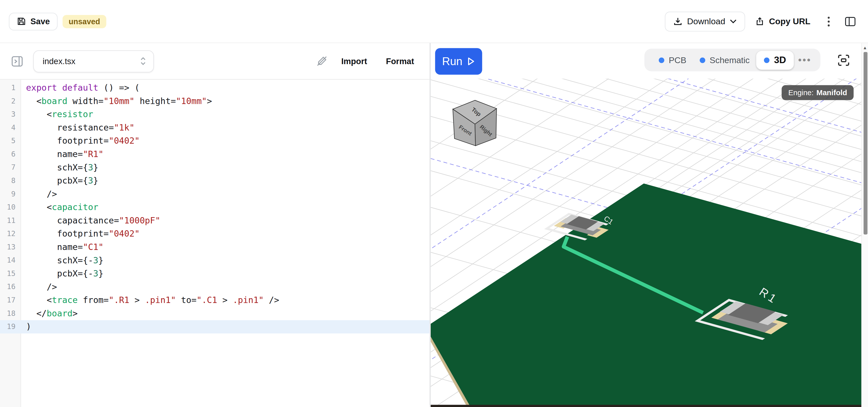  What do you see at coordinates (215, 221) in the screenshot?
I see `code-row: 11 capacitance="1000pF"` at bounding box center [215, 221].